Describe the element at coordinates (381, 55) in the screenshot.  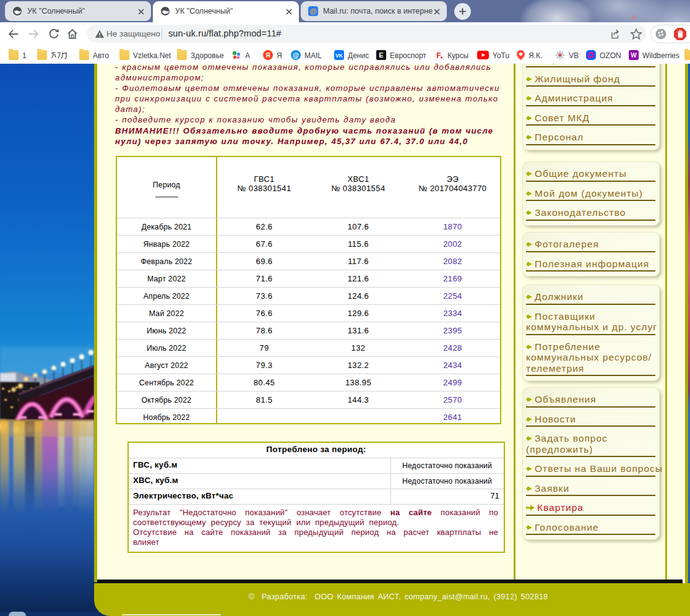
I see `svg-text: E` at that location.